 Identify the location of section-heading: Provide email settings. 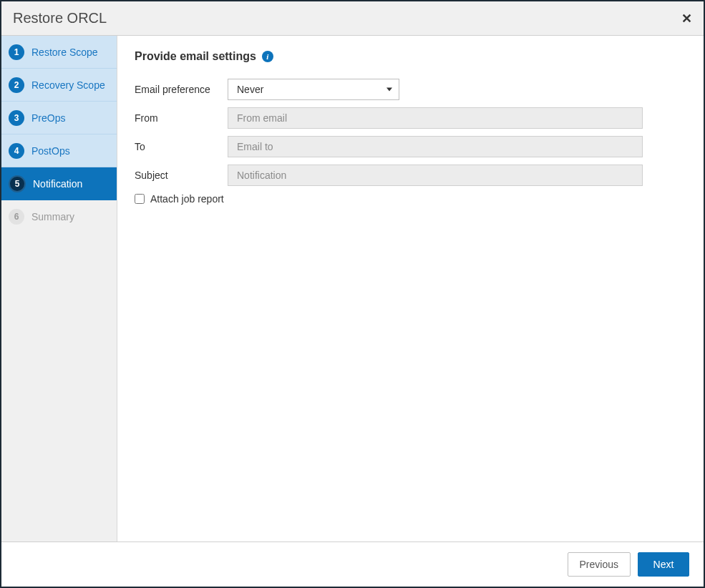
(195, 57).